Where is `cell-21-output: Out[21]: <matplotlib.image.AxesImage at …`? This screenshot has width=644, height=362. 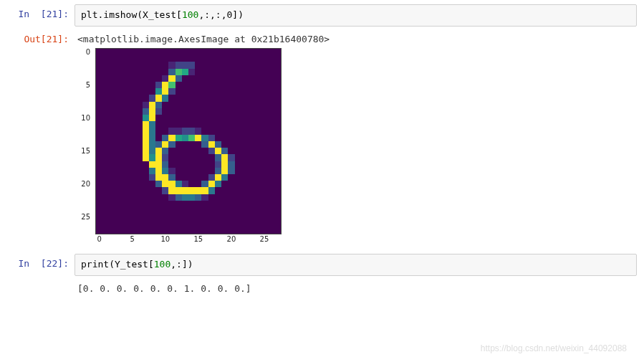
cell-21-output: Out[21]: <matplotlib.image.AxesImage at … is located at coordinates (322, 37).